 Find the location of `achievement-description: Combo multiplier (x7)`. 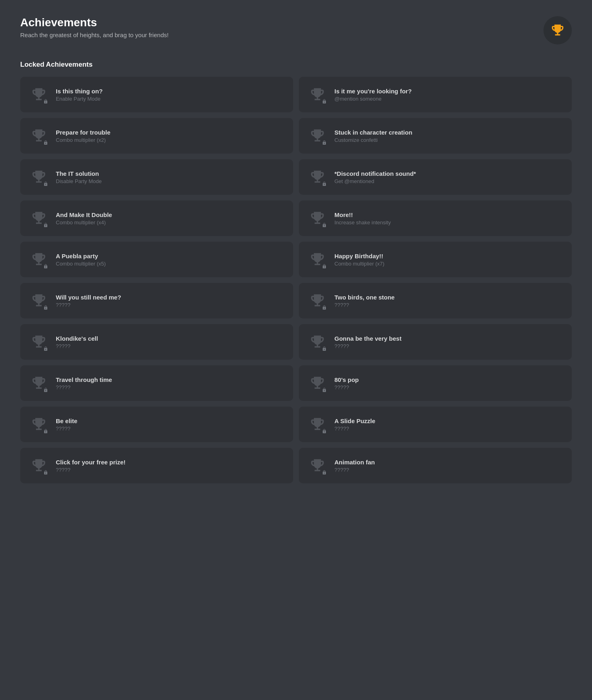

achievement-description: Combo multiplier (x7) is located at coordinates (359, 264).